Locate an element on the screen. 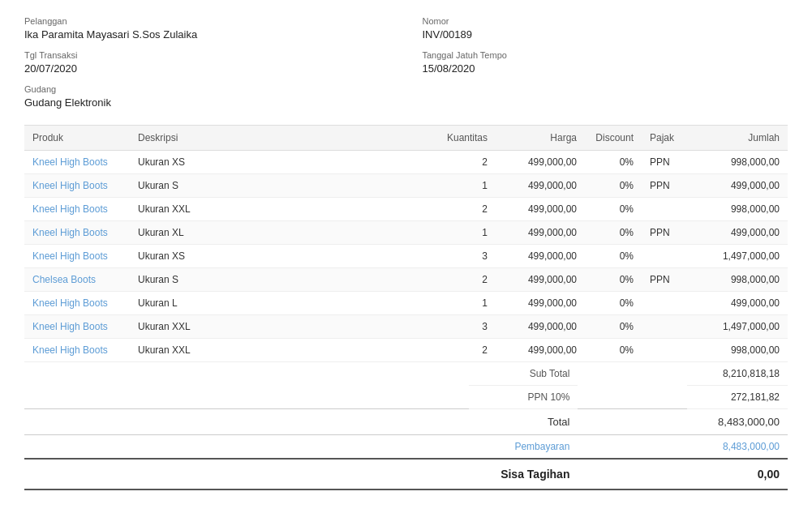 The height and width of the screenshot is (513, 812). nomor-value: INV/00189 is located at coordinates (605, 34).